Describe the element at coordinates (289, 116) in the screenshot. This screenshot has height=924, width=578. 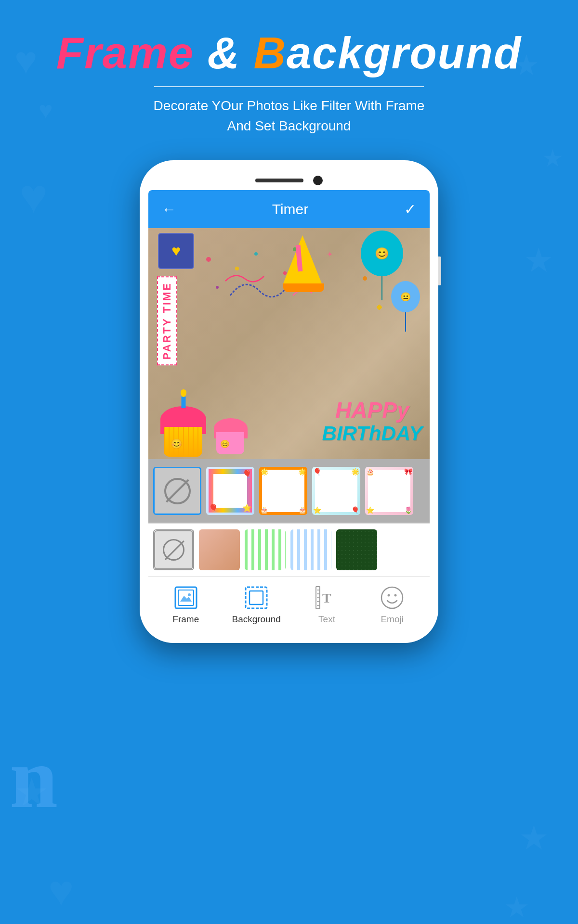
I see `subtitle: Decorate YOur Photos Like Filter With Fr…` at that location.